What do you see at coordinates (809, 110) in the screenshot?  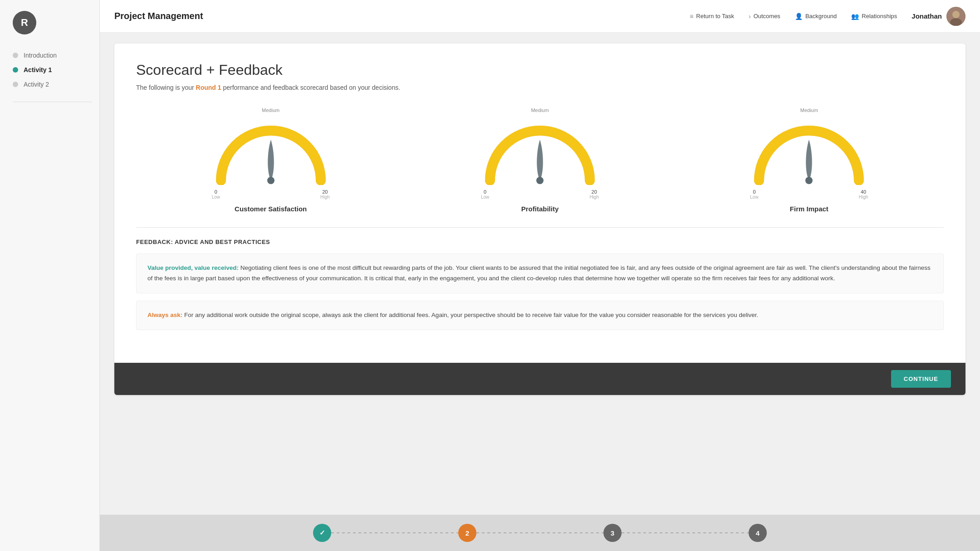 I see `gauge-level-firm-impact: Medium` at bounding box center [809, 110].